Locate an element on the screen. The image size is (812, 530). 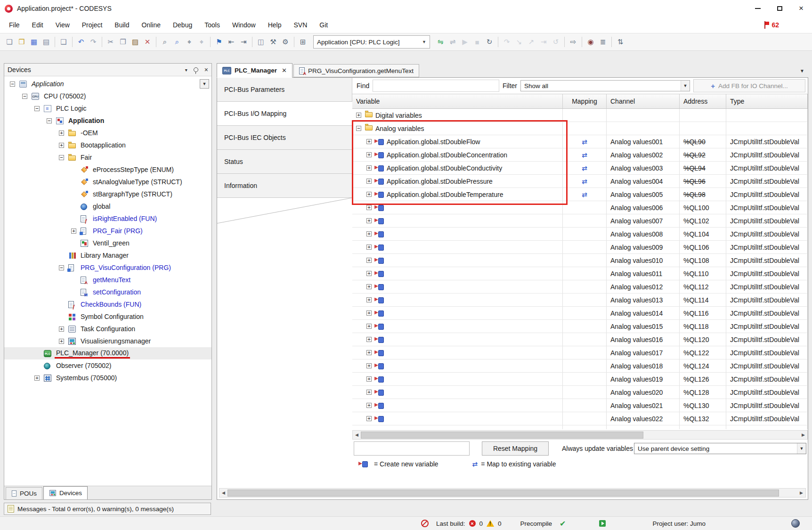
find-replace-icon: ⌕ is located at coordinates (177, 42).